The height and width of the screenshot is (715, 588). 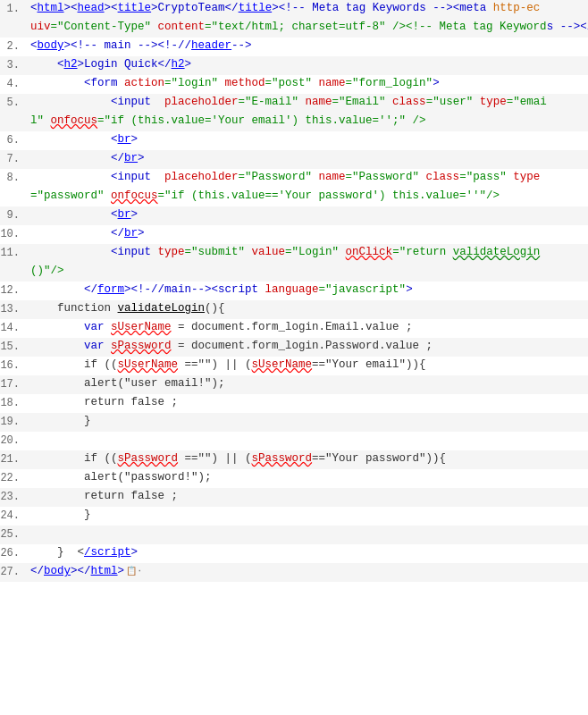 I want to click on code-line: 16. if ((sUserName =="") || (sUserName==…, so click(x=294, y=366).